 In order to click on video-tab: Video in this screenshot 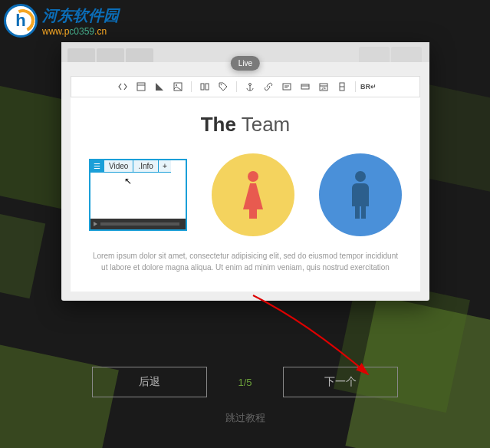, I will do `click(119, 166)`.